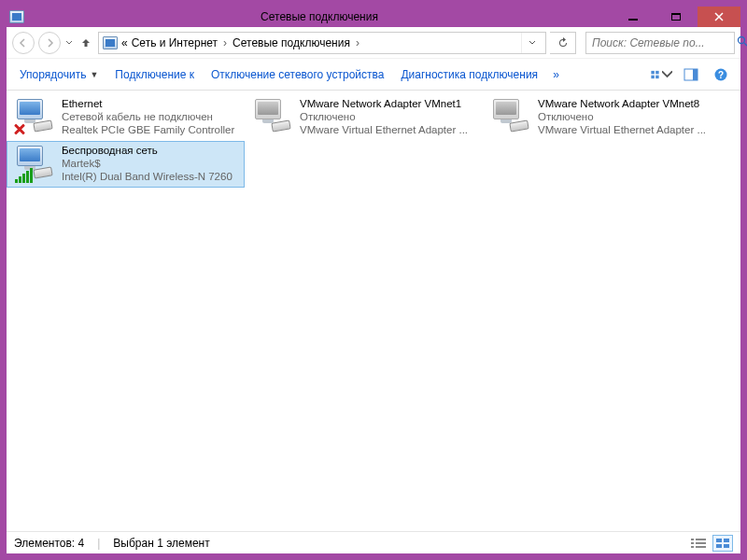  What do you see at coordinates (469, 75) in the screenshot?
I see `diagnose-button: Диагностика подключения` at bounding box center [469, 75].